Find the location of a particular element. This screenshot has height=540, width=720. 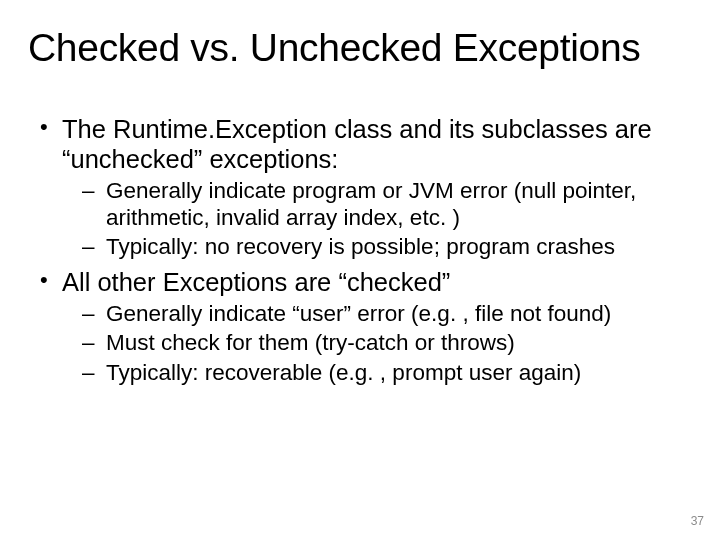

sub-bullet-list: Generally indicate program or JVM error … is located at coordinates (373, 220).